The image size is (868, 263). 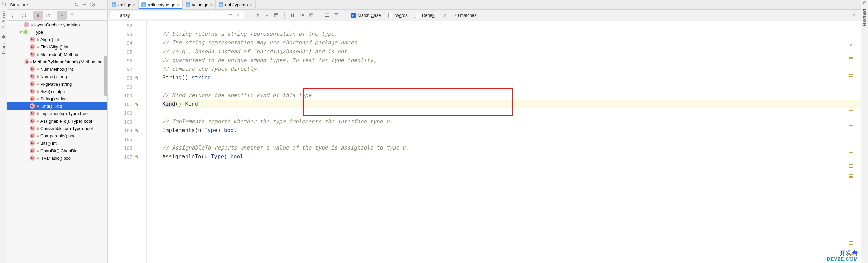 I want to click on lock-icon, so click(x=38, y=84).